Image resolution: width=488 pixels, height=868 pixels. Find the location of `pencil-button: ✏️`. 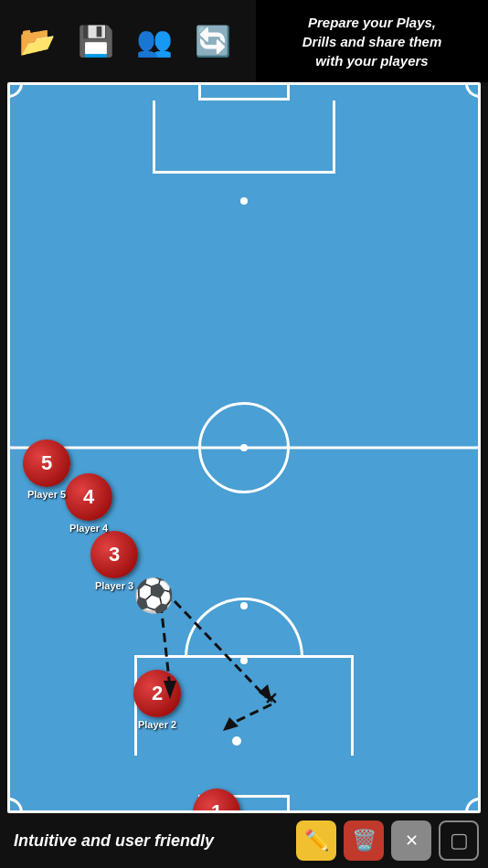

pencil-button: ✏️ is located at coordinates (316, 841).